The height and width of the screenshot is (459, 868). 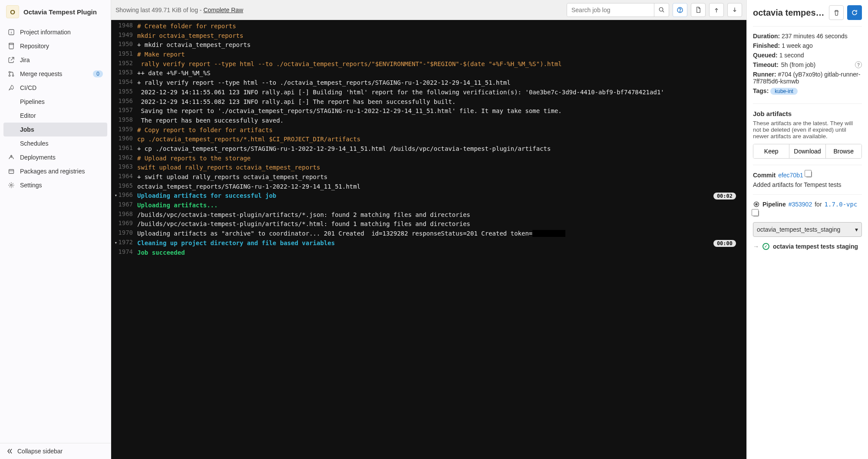 What do you see at coordinates (62, 185) in the screenshot?
I see `sidebar-item-label: Settings` at bounding box center [62, 185].